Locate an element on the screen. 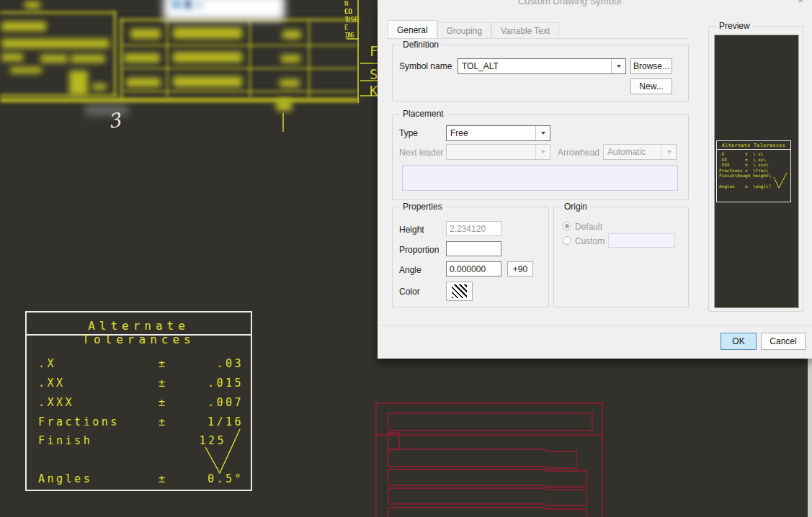 This screenshot has height=517, width=812. tab-variable-text: Variable Text is located at coordinates (525, 30).